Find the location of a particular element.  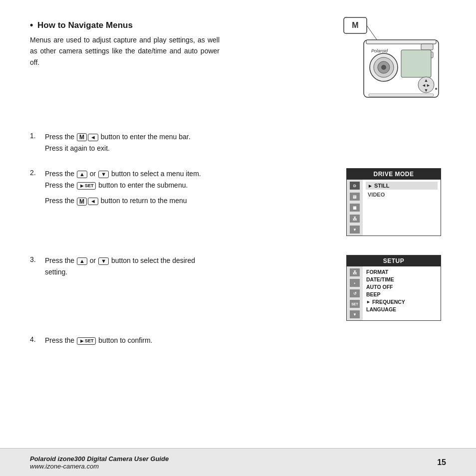

camera-diagram: M Polaroid is located at coordinates (386, 66).